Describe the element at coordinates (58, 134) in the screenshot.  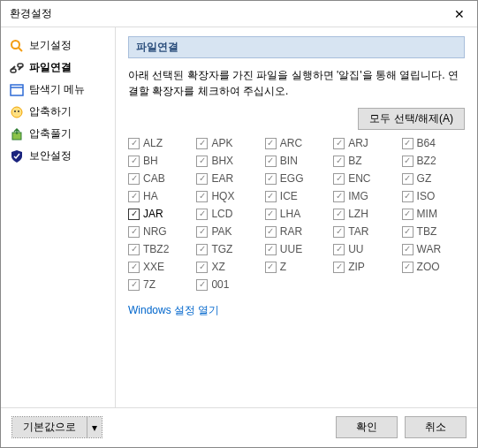
I see `sidebar-item-extract: 압축풀기` at that location.